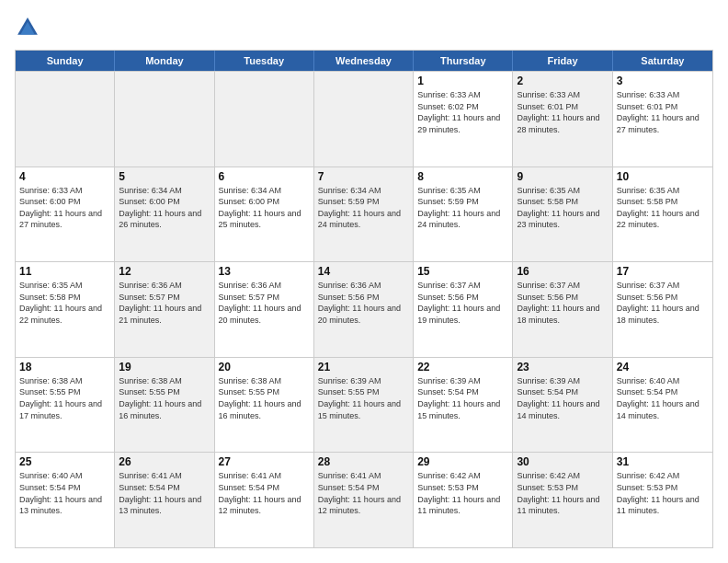 The width and height of the screenshot is (728, 563). I want to click on day-number: 16, so click(563, 271).